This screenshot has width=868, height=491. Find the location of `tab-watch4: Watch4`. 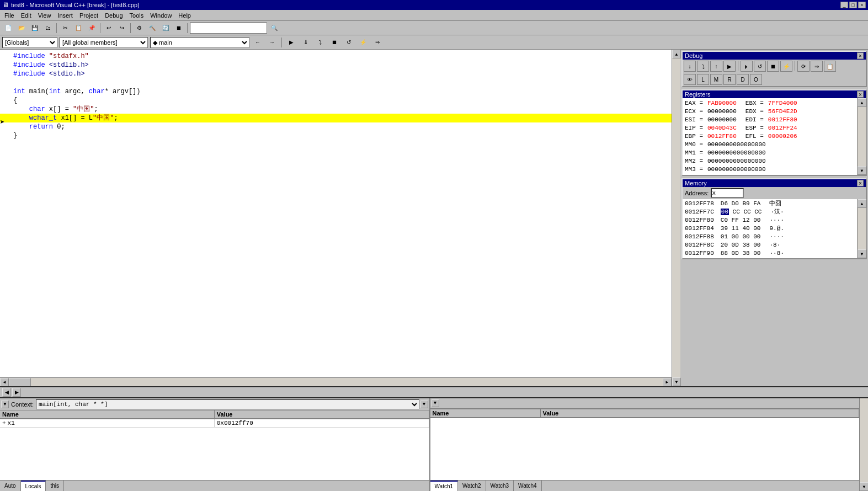

tab-watch4: Watch4 is located at coordinates (528, 485).